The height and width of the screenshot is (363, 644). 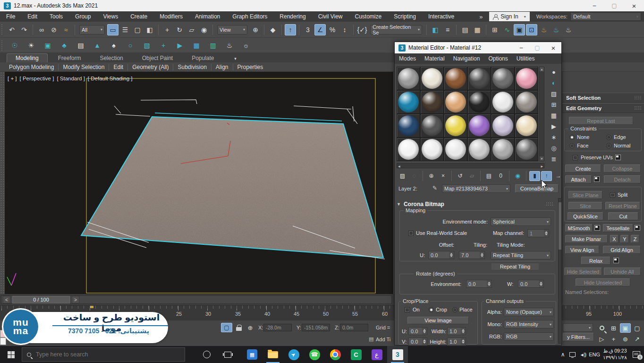 I want to click on add-time-tag: Add Ti, so click(x=383, y=339).